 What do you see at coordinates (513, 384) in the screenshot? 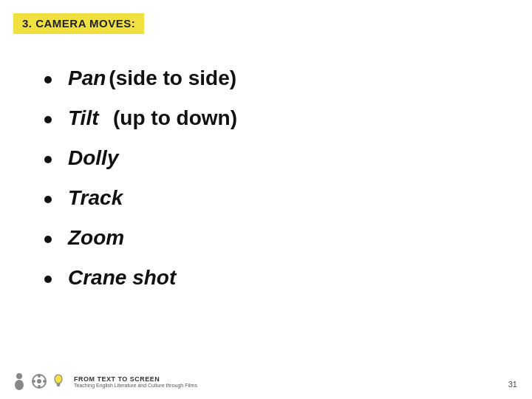
I see `page-number: 31` at bounding box center [513, 384].